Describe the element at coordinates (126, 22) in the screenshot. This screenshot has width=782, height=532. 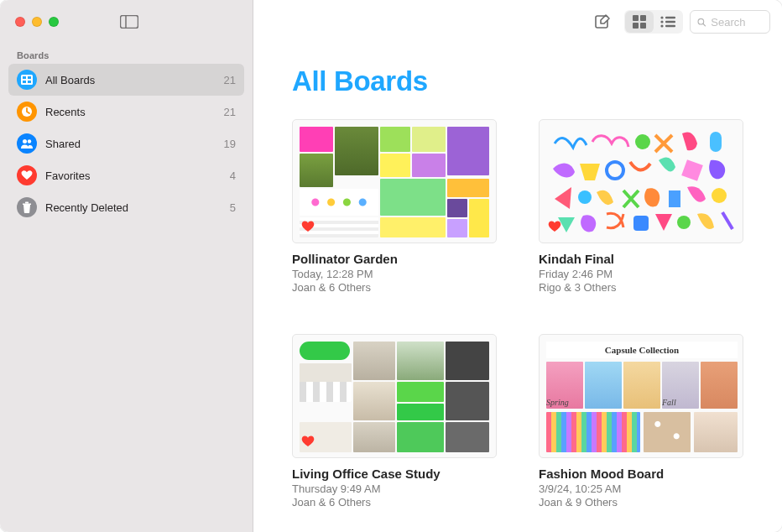
I see `titlebar` at that location.